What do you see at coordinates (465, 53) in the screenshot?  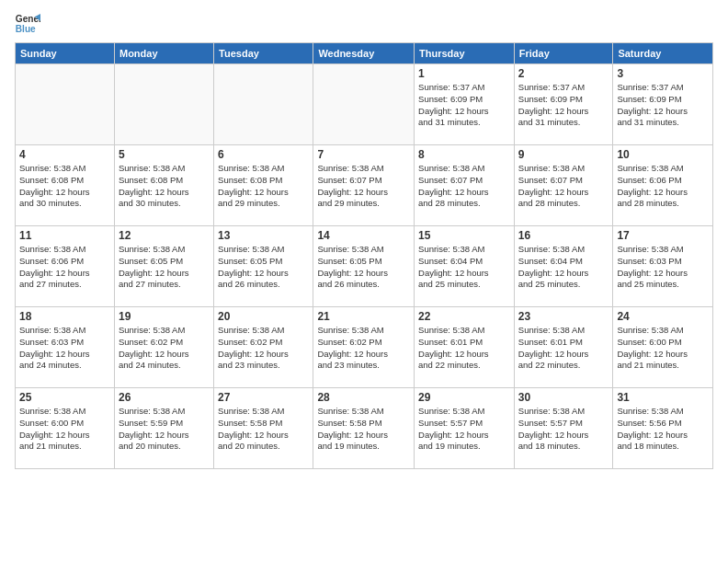 I see `weekday-header-thursday: Thursday` at bounding box center [465, 53].